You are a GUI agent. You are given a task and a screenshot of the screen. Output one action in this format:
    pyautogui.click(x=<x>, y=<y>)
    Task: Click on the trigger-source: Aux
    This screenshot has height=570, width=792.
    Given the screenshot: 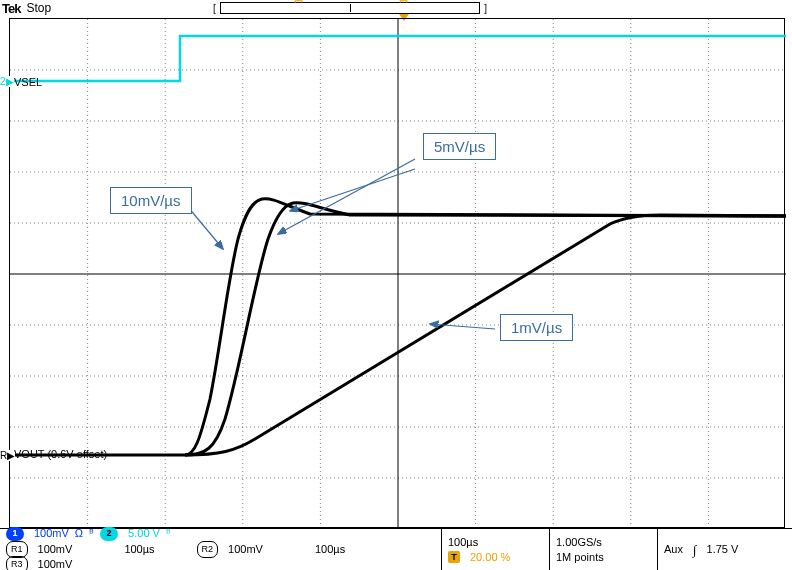 What is the action you would take?
    pyautogui.click(x=674, y=550)
    